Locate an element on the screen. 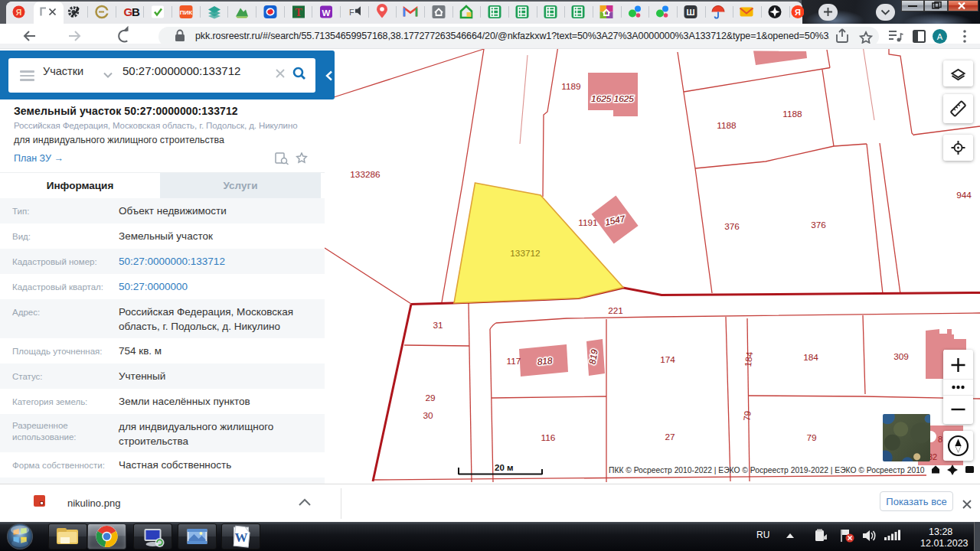  svg-text: 30 is located at coordinates (428, 416).